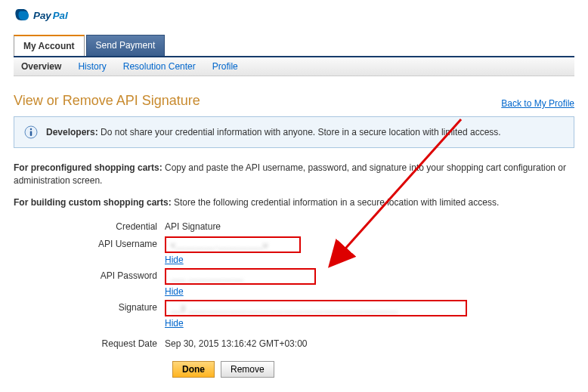  I want to click on primary-tabs: My Account Send Payment, so click(294, 46).